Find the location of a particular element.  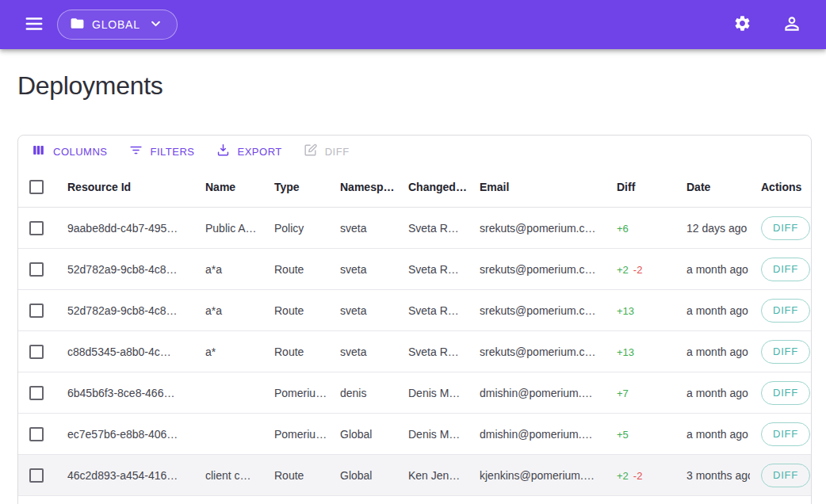

column-header-resource-id: Resource Id is located at coordinates (124, 187).